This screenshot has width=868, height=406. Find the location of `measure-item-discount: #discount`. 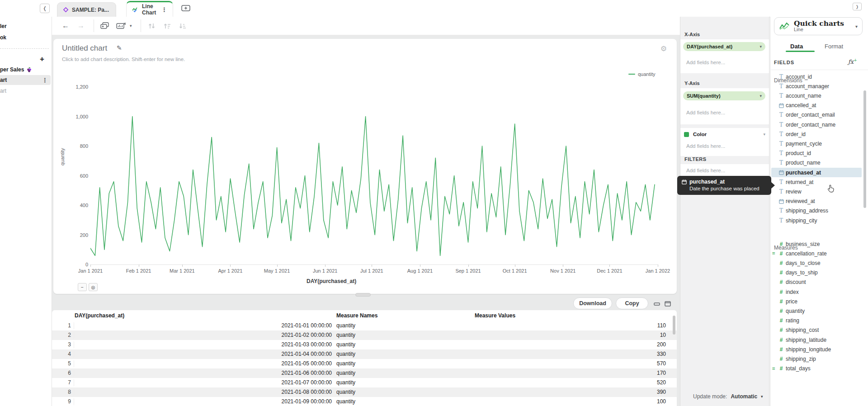

measure-item-discount: #discount is located at coordinates (816, 282).